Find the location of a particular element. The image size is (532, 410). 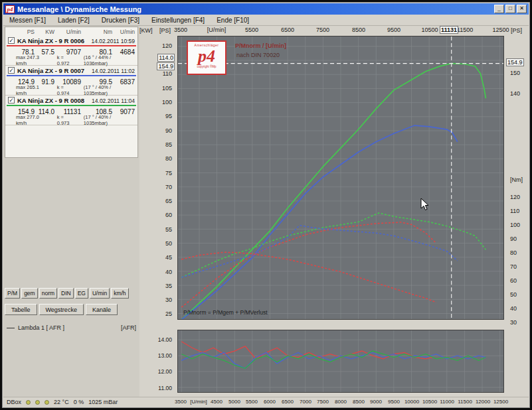

afr-chart is located at coordinates (341, 361).